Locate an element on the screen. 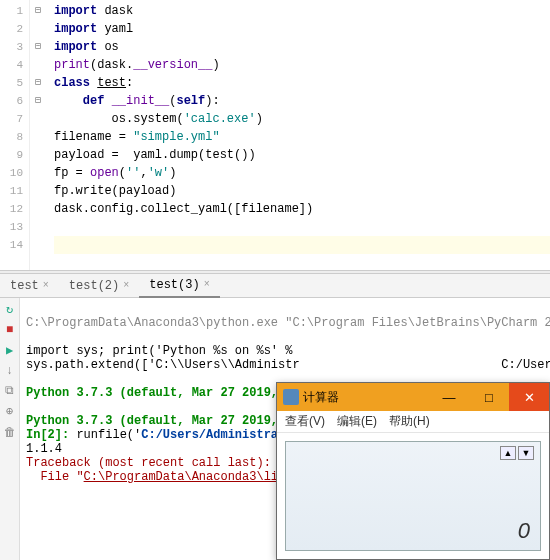  close-button: ✕ is located at coordinates (529, 397).